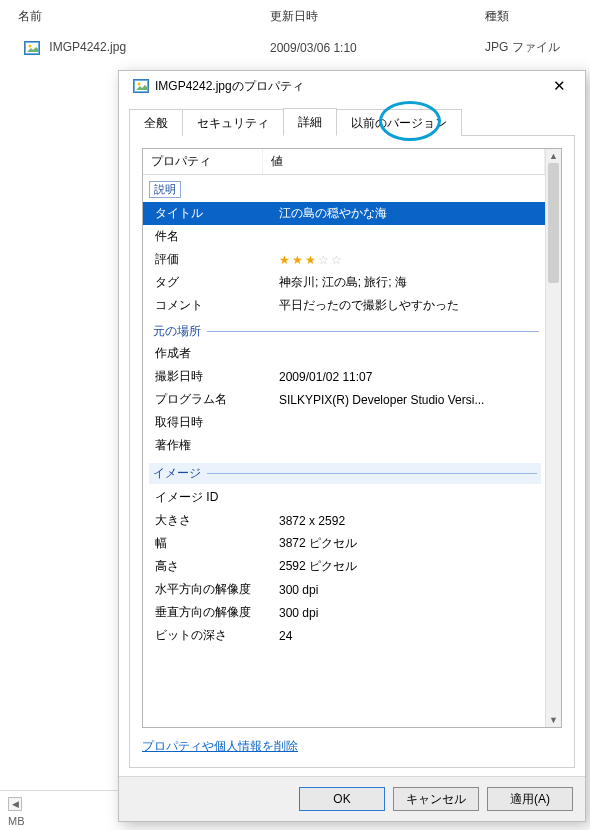 This screenshot has height=830, width=590. I want to click on dialog-title-icon, so click(141, 86).